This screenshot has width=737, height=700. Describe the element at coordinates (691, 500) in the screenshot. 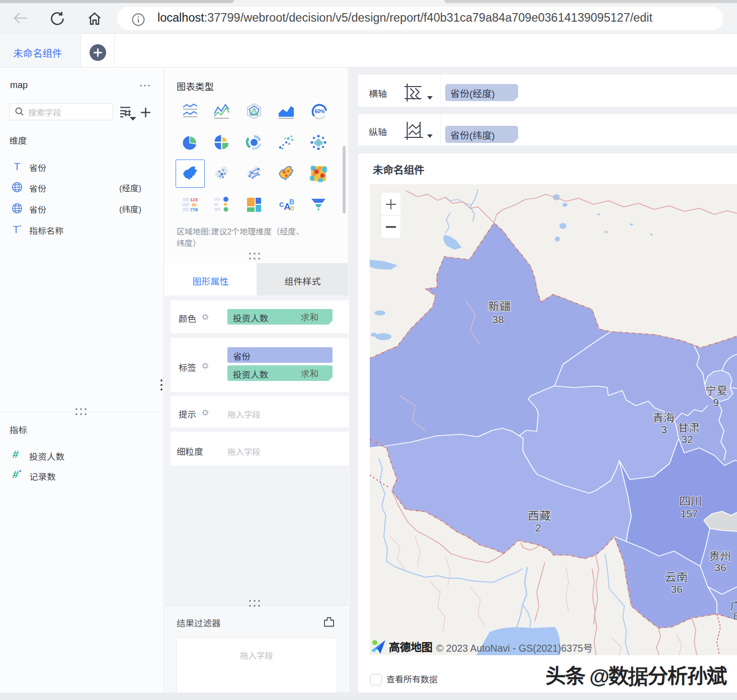

I see `svg-text: 四川` at that location.